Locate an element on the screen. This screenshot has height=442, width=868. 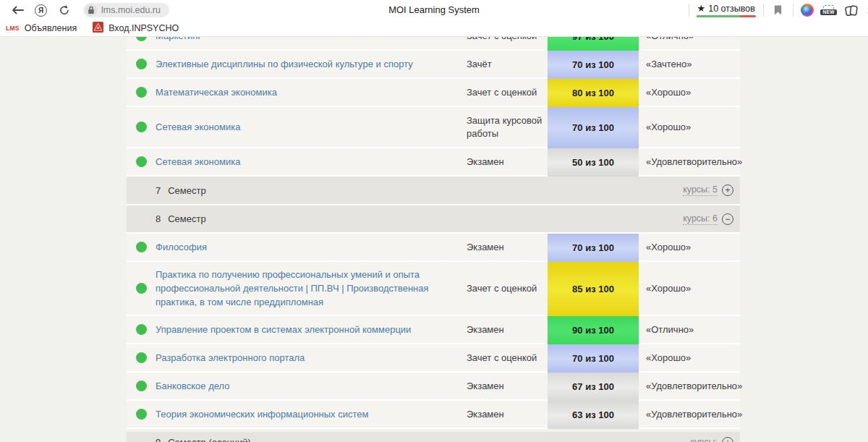
score-cell: 80 из 100 is located at coordinates (593, 93).